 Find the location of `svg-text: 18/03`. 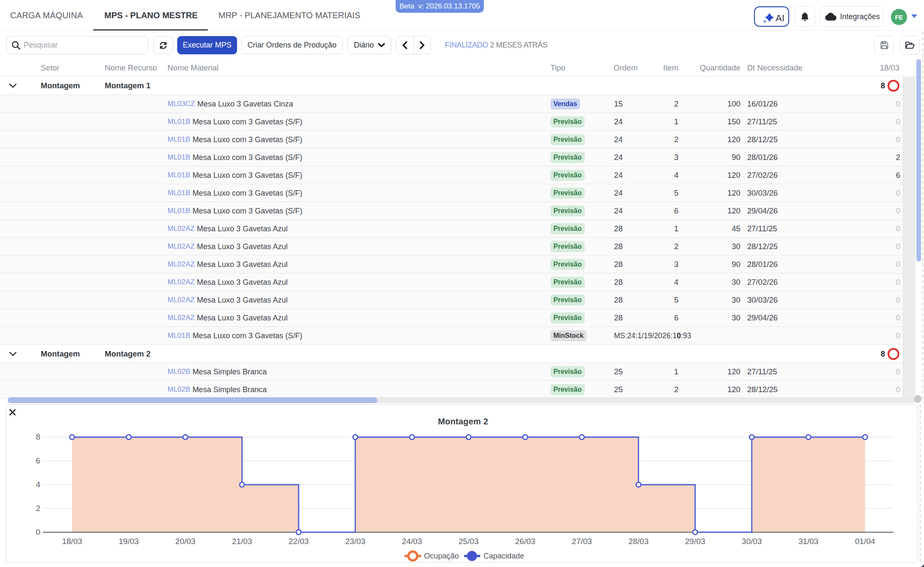

svg-text: 18/03 is located at coordinates (72, 542).